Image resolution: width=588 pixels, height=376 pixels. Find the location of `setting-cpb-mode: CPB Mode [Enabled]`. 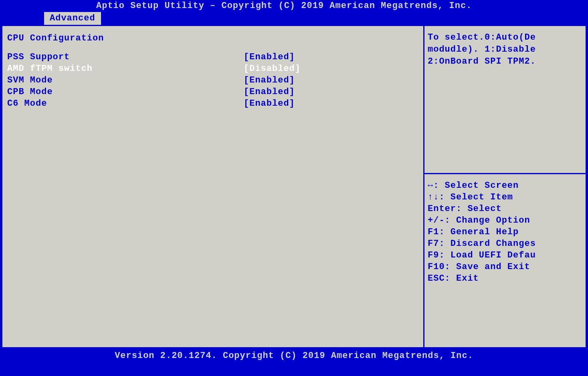

setting-cpb-mode: CPB Mode [Enabled] is located at coordinates (213, 92).